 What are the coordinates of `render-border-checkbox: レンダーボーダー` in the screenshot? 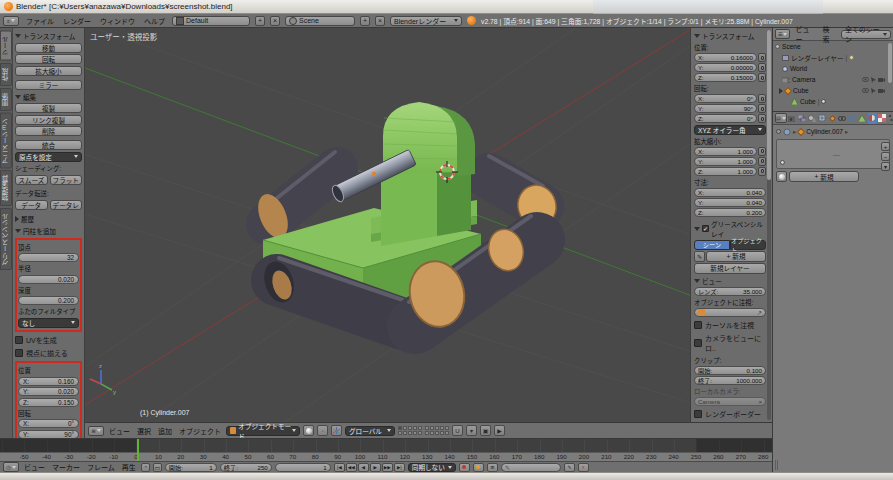 It's located at (730, 414).